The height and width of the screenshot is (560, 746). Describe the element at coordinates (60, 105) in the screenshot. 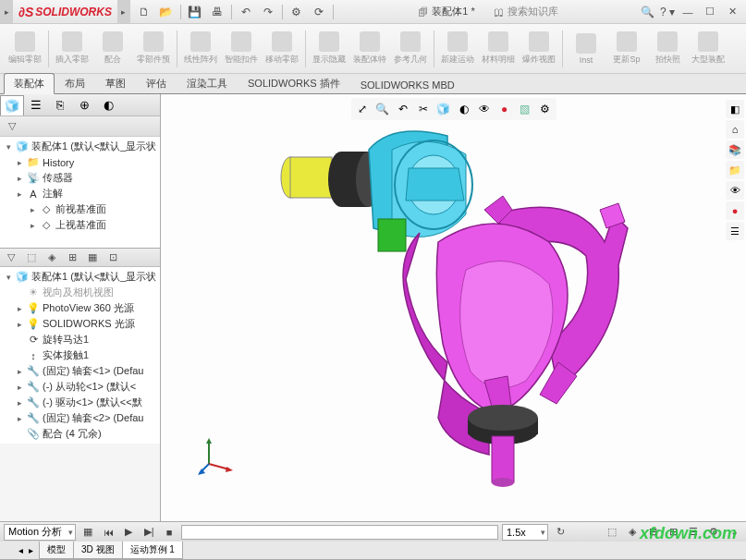

I see `config-tab: ⎘` at that location.